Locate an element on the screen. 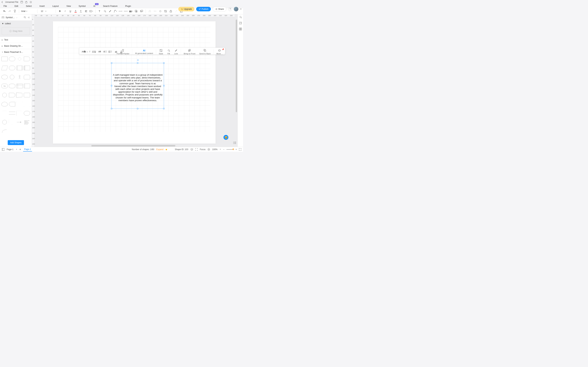 The image size is (588, 367). menu-plugin: Plugin is located at coordinates (128, 6).